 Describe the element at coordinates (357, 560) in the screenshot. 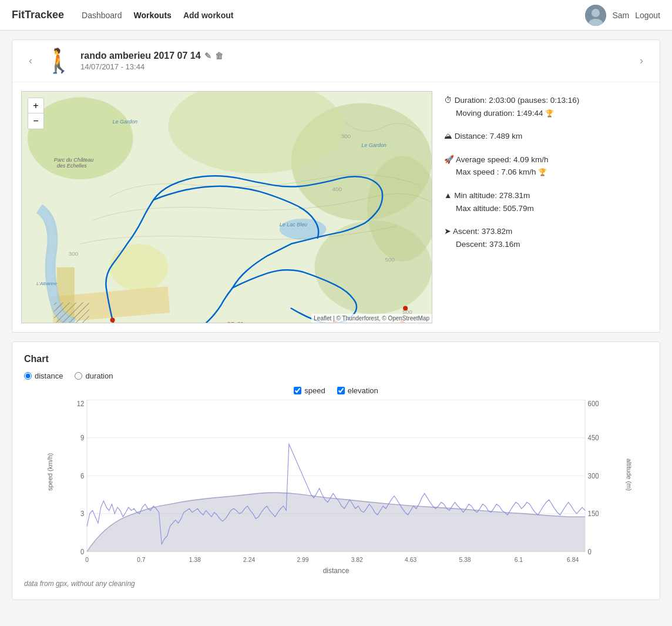

I see `svg-text: 3.82` at that location.